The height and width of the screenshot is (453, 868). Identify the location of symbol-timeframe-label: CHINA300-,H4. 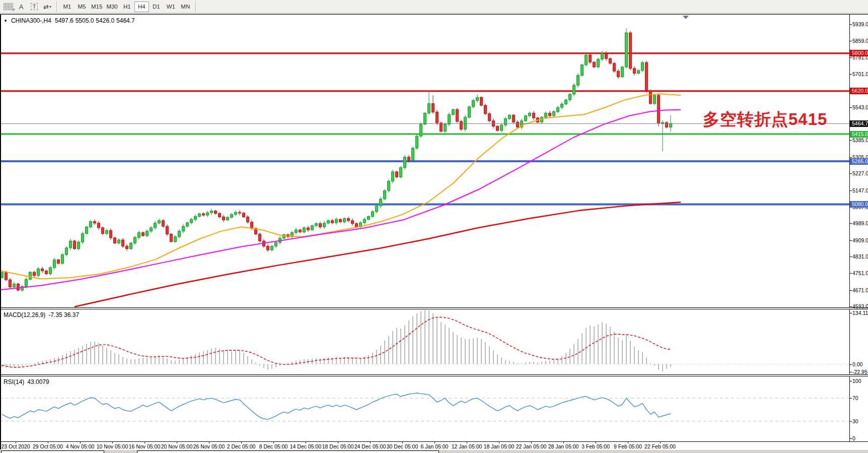
(31, 21).